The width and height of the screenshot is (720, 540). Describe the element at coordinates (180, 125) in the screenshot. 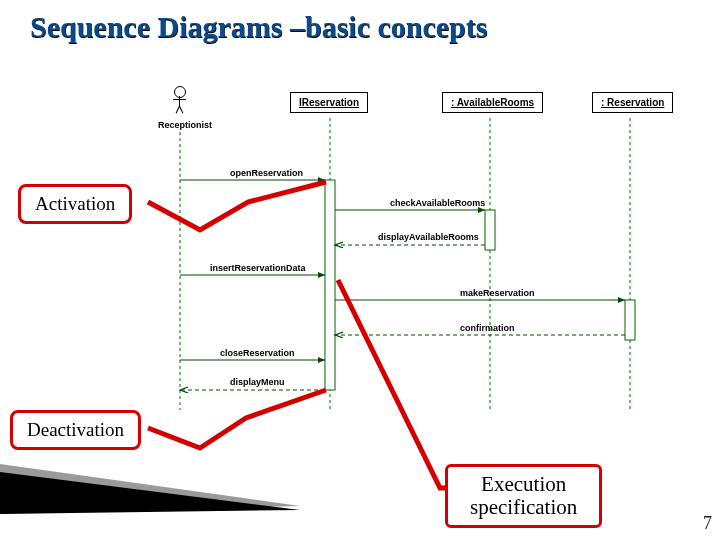

I see `actor-label: Receptionist` at that location.